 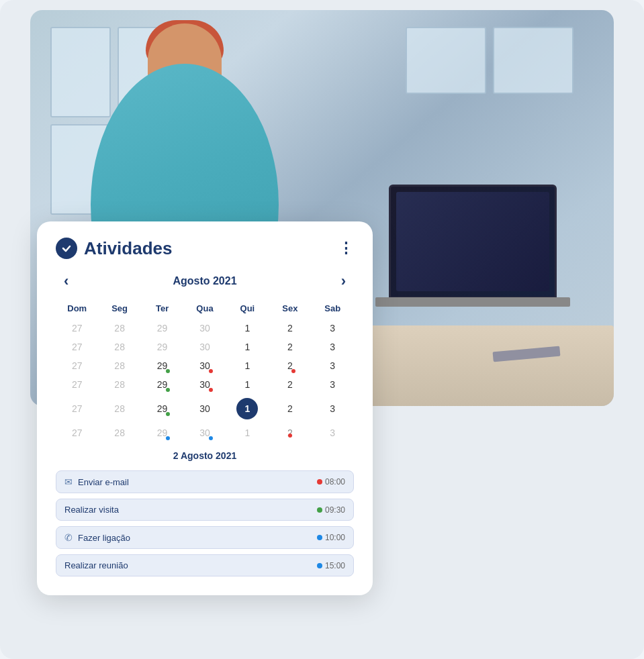 What do you see at coordinates (335, 566) in the screenshot?
I see `activity-time-value: 15:00` at bounding box center [335, 566].